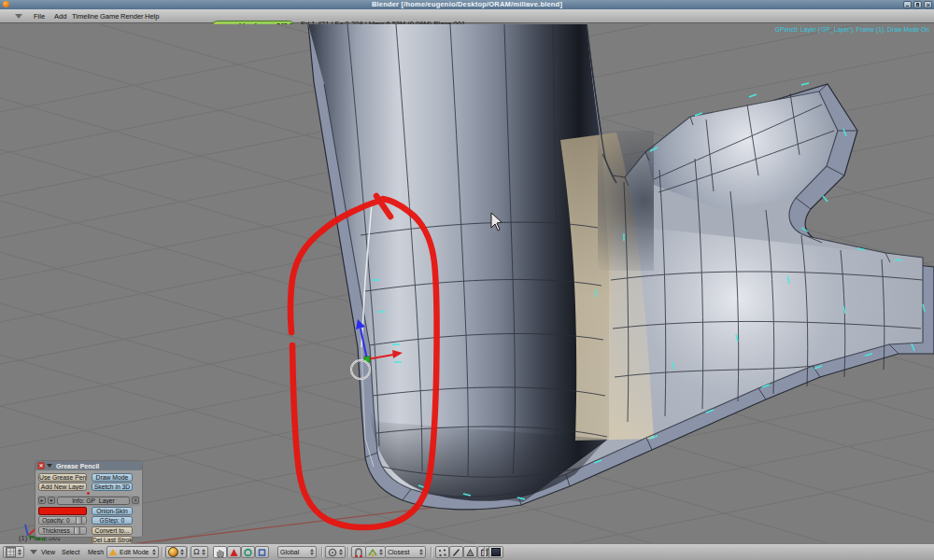 Image resolution: width=934 pixels, height=560 pixels. Describe the element at coordinates (471, 553) in the screenshot. I see `face-select-button` at that location.